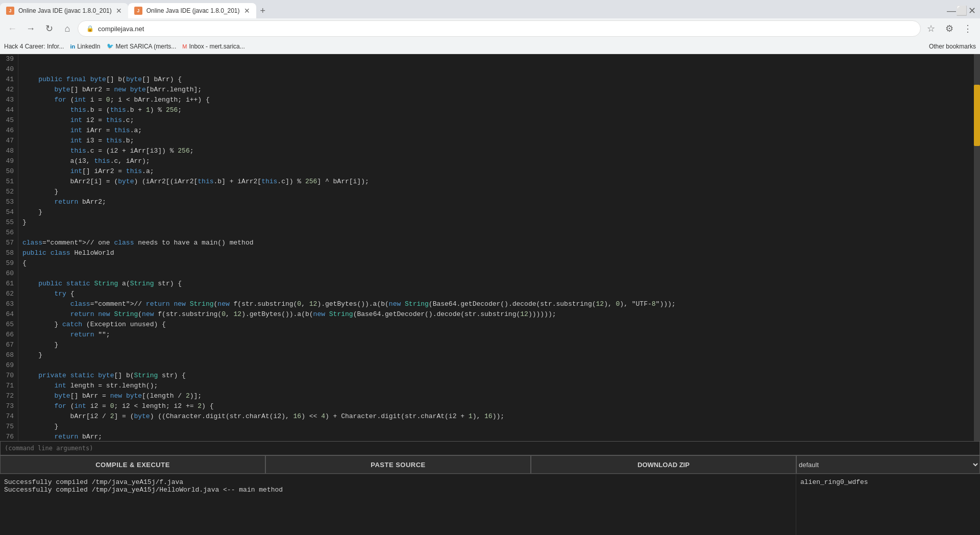  I want to click on tab-1-title: Online Java IDE (javac 1.8.0_201), so click(65, 11).